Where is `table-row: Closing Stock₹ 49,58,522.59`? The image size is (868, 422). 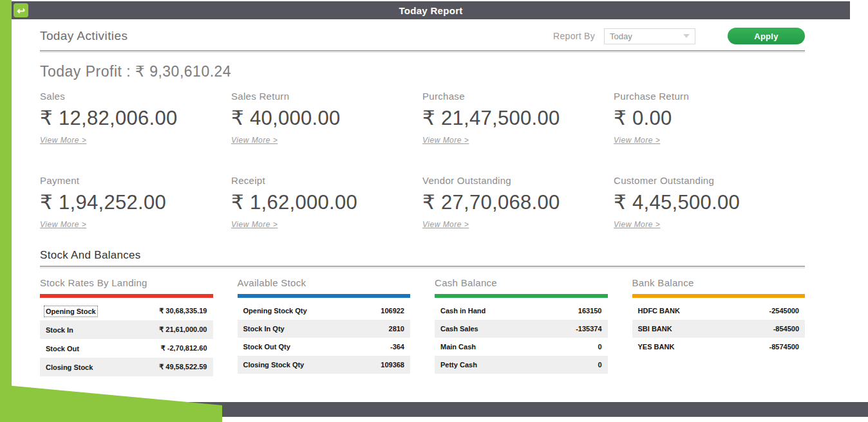
table-row: Closing Stock₹ 49,58,522.59 is located at coordinates (126, 367).